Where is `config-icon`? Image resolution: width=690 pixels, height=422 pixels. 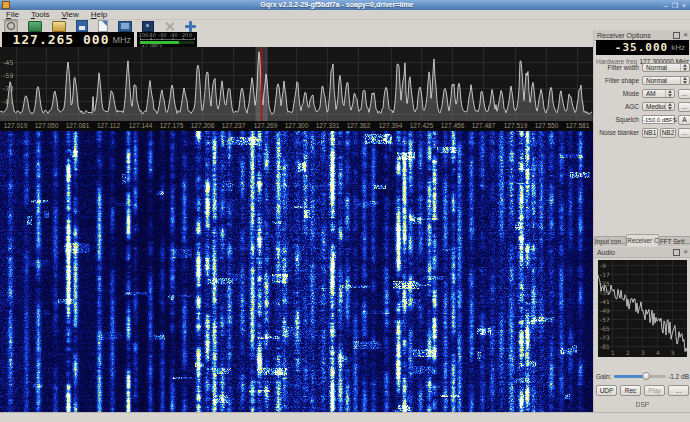 config-icon is located at coordinates (170, 26).